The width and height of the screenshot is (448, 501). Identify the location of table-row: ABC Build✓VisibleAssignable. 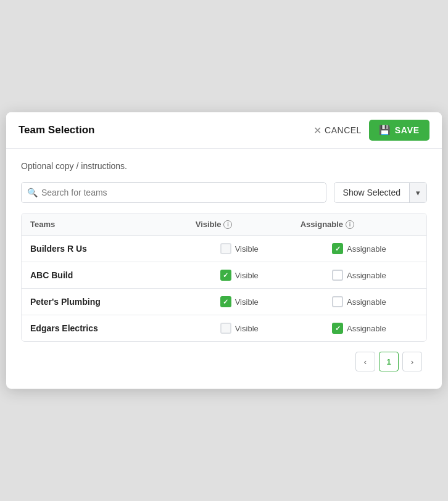
(224, 275).